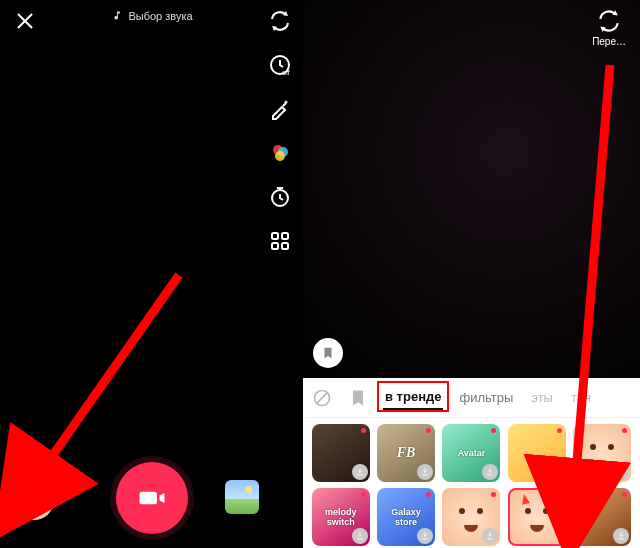 The image size is (640, 548). I want to click on favorites-tab-icon, so click(358, 398).